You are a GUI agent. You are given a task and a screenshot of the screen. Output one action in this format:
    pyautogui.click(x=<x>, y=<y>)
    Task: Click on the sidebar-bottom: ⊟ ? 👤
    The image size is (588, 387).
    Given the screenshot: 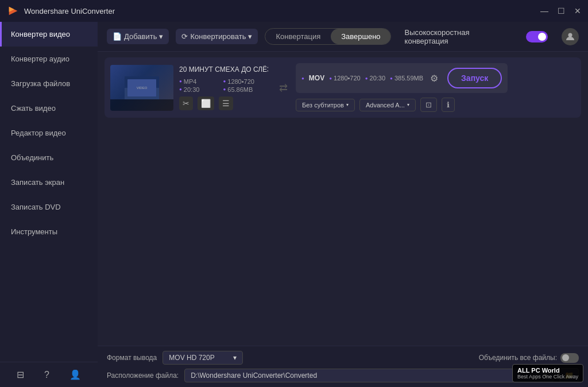 What is the action you would take?
    pyautogui.click(x=49, y=374)
    